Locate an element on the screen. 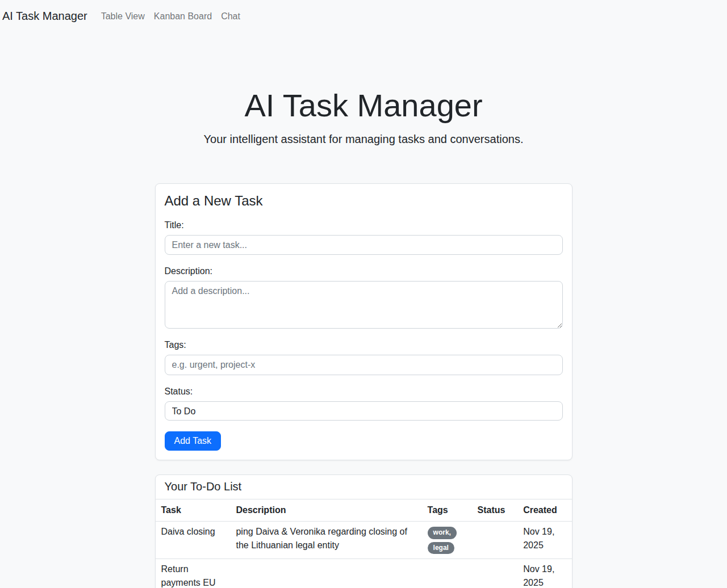 This screenshot has width=727, height=588. page-subtitle: Your intelligent assistant for managing … is located at coordinates (364, 140).